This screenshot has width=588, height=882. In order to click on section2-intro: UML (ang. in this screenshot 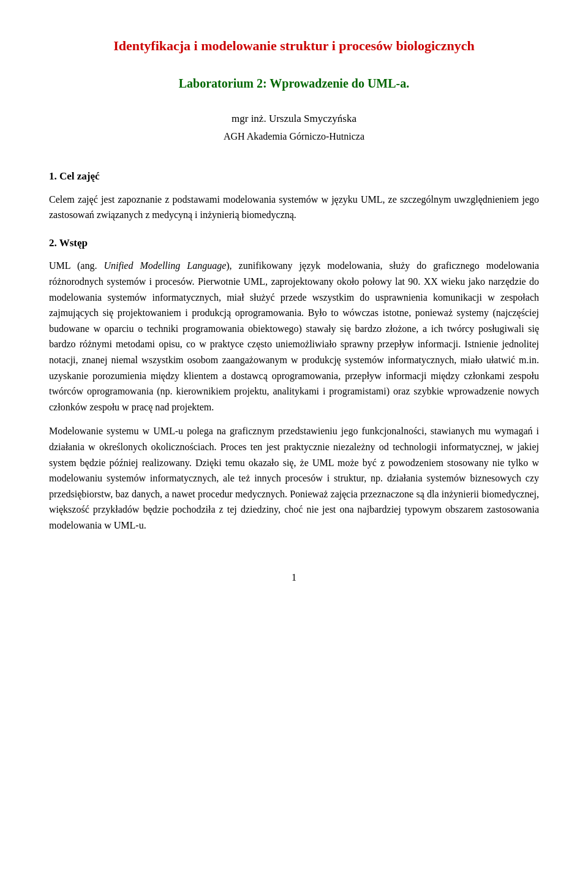, I will do `click(76, 266)`.